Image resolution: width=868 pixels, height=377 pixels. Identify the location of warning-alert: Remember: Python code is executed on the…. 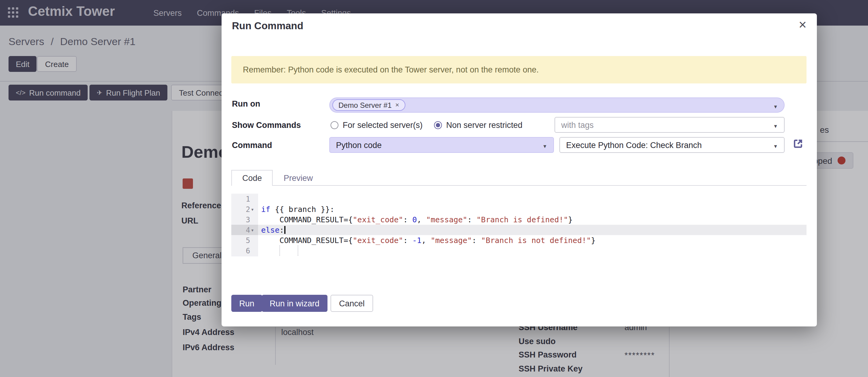
(519, 69).